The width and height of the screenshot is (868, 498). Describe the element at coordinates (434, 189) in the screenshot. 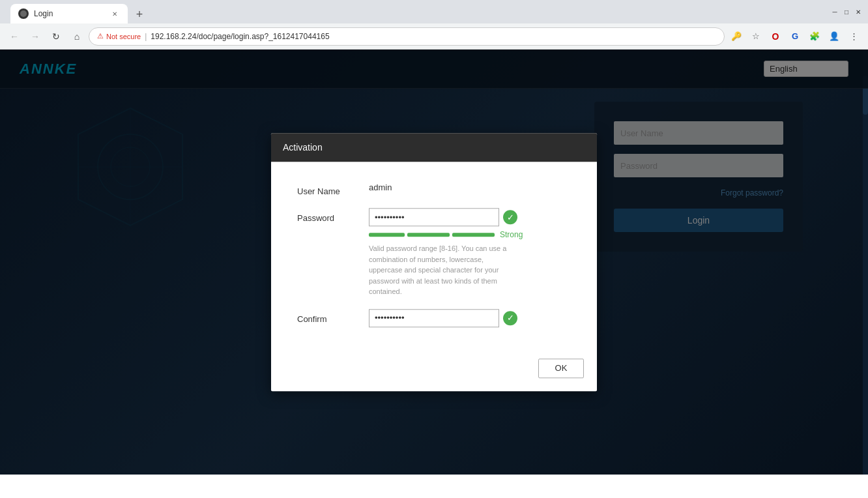

I see `username-row: User Name admin` at that location.